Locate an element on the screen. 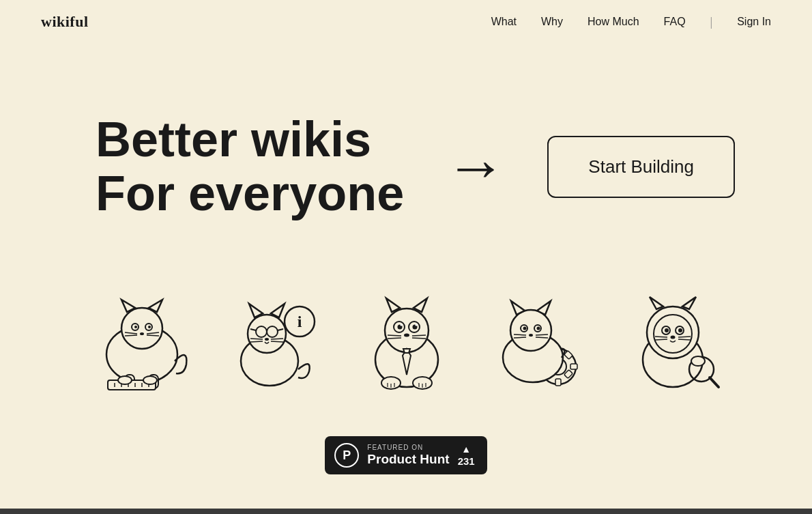 The height and width of the screenshot is (514, 812). logo: wikiful is located at coordinates (65, 22).